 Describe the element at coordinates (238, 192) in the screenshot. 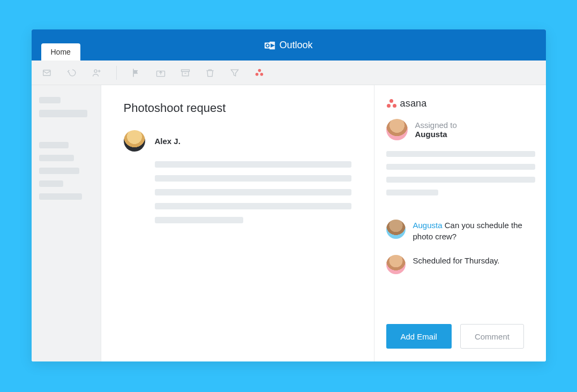

I see `email-body` at that location.